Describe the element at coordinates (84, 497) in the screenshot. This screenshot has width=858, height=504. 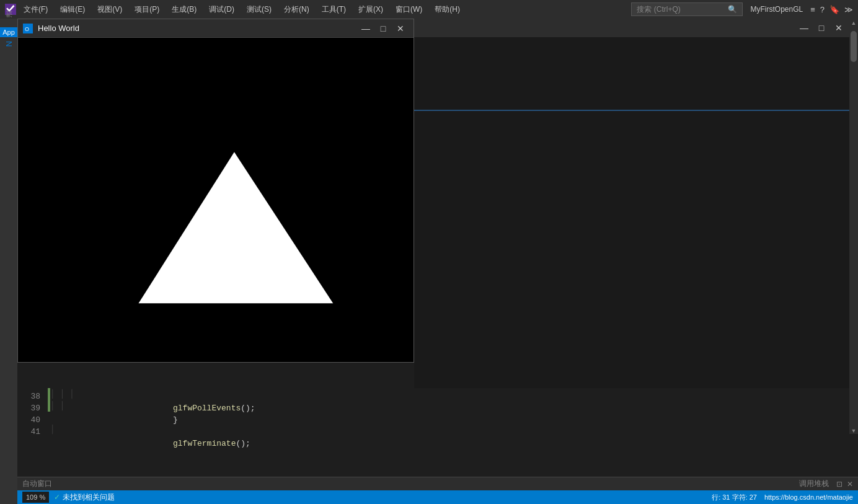
I see `status-ok: ✓ 未找到相关问题` at that location.